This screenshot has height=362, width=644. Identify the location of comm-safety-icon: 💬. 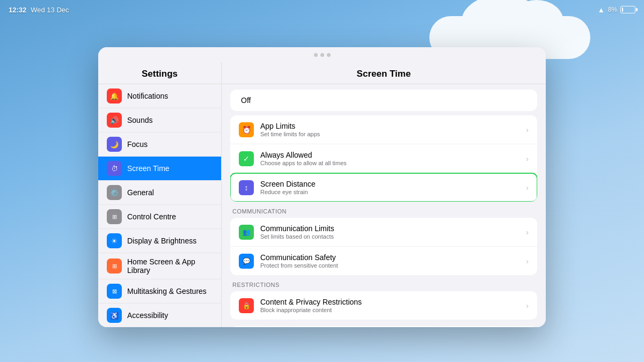
(246, 261).